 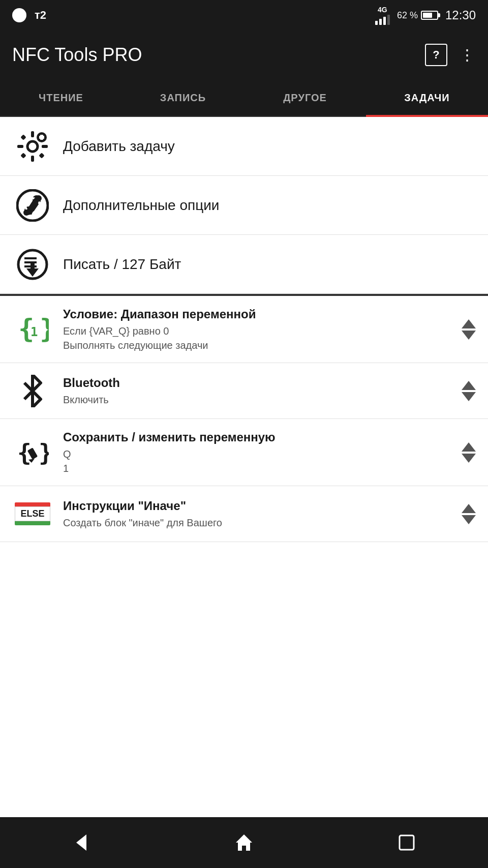 I want to click on signal-indicator: 4G, so click(x=382, y=15).